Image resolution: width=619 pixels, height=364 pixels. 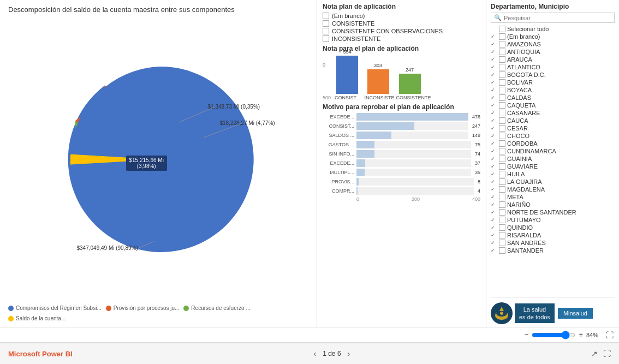 What do you see at coordinates (402, 154) in the screenshot?
I see `hbar-item-4: SIN INFO... 74` at bounding box center [402, 154].